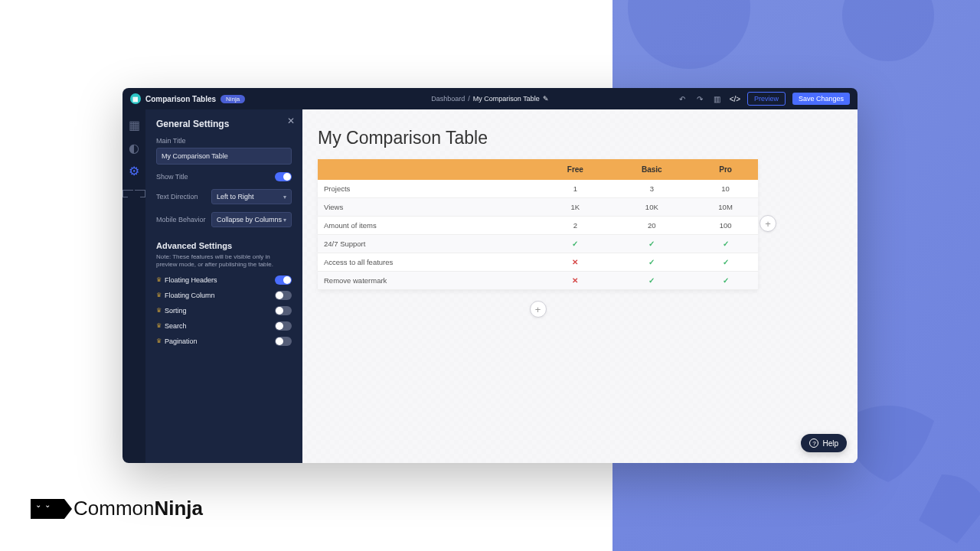 The image size is (980, 551). Describe the element at coordinates (766, 99) in the screenshot. I see `preview-button: Preview` at that location.